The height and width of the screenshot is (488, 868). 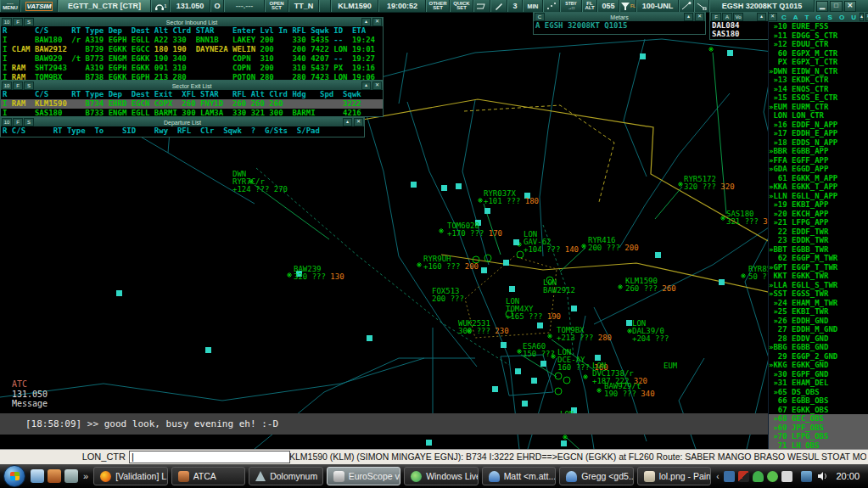 What do you see at coordinates (818, 241) in the screenshot?
I see `controller-item-EDDK_TWR: 23 EDDK_TWR` at bounding box center [818, 241].